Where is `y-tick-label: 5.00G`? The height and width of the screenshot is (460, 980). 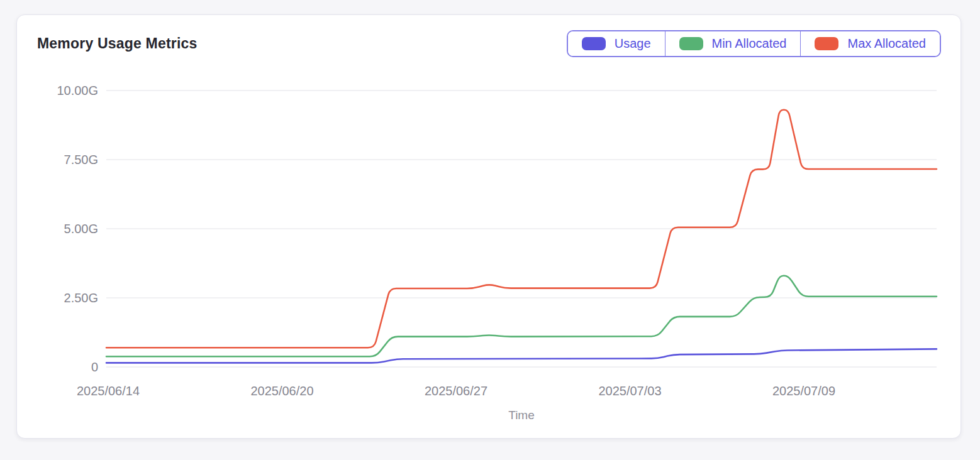
y-tick-label: 5.00G is located at coordinates (81, 229).